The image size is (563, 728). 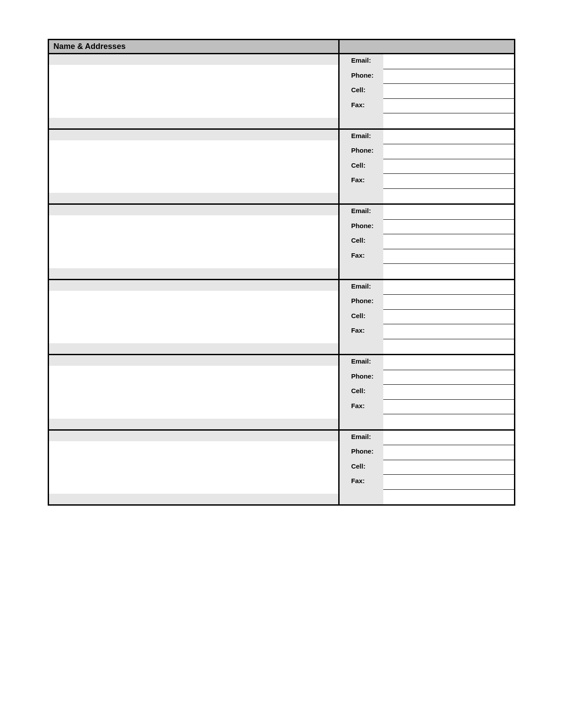 I want to click on header-title: Name & Addresses, so click(x=194, y=47).